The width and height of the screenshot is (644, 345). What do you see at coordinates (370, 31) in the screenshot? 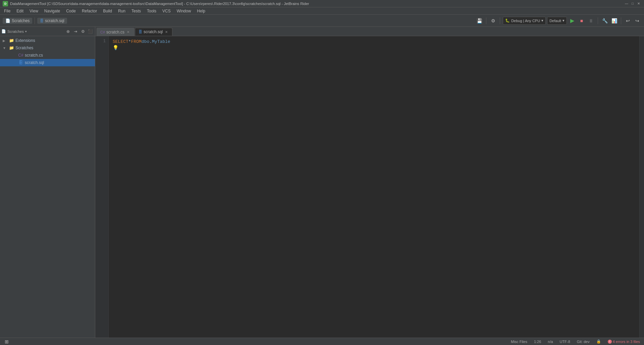
I see `editor-tabs: C# scratch.cs ✕ 🗄 scratch.sql ✕` at bounding box center [370, 31].